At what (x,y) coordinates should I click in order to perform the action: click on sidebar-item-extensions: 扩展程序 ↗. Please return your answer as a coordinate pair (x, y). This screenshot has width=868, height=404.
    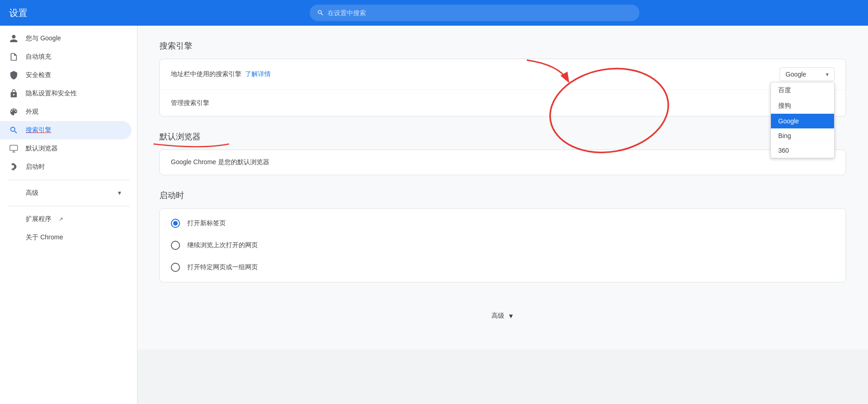
    Looking at the image, I should click on (66, 219).